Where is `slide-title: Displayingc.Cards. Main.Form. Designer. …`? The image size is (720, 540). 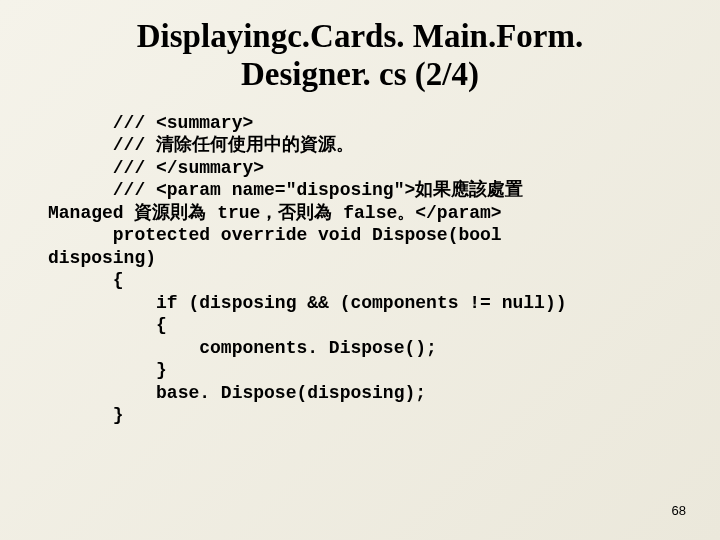 slide-title: Displayingc.Cards. Main.Form. Designer. … is located at coordinates (360, 56).